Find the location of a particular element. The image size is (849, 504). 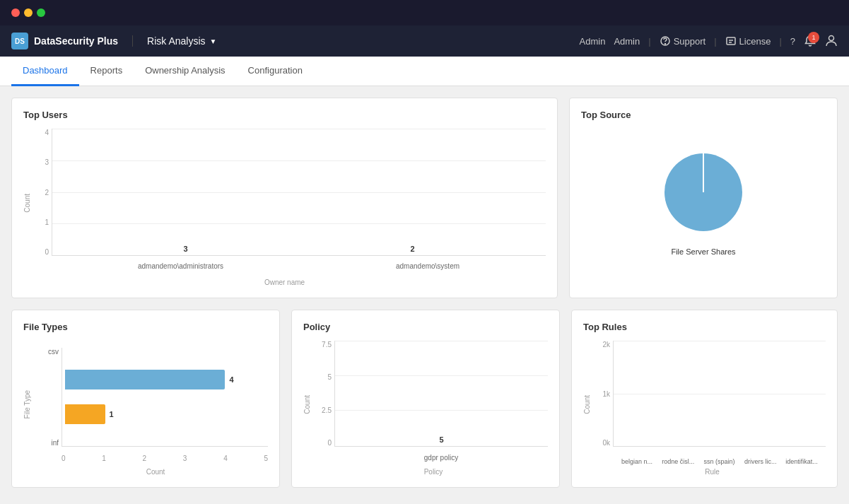

ft-bar-row-0: 4 is located at coordinates (165, 380).